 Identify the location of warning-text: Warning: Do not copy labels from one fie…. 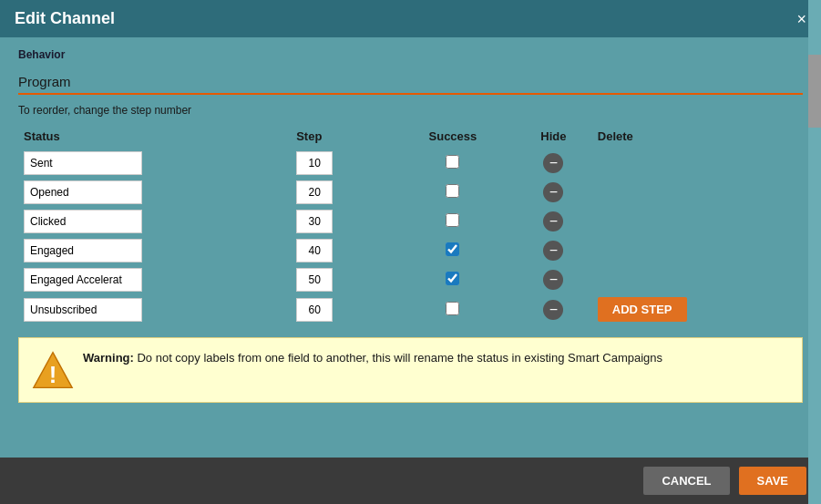
(373, 358).